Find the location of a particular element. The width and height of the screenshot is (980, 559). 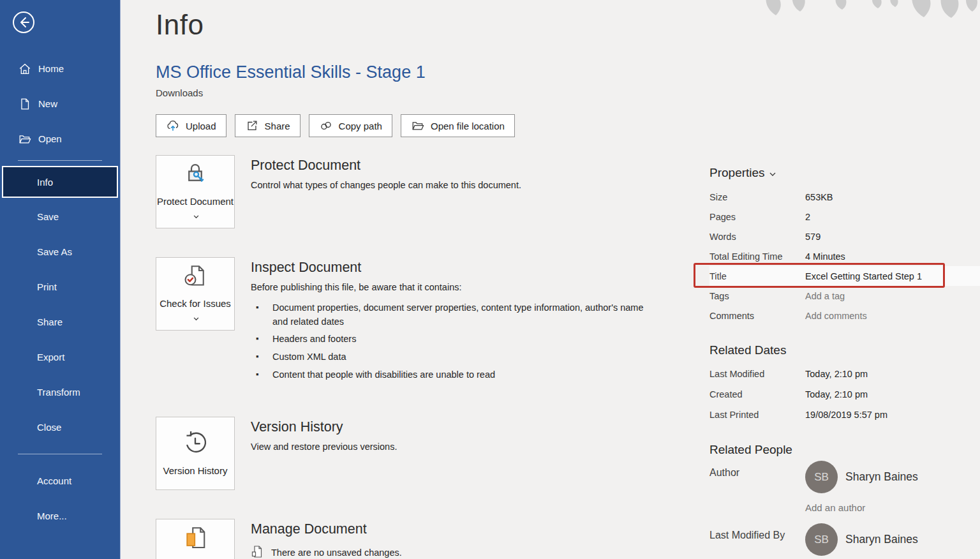

protect-document-section: Protect Document Protect Document Contro… is located at coordinates (433, 191).